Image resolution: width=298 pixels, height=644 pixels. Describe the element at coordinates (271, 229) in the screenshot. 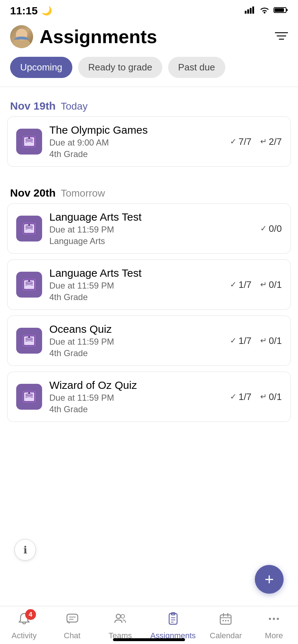

I see `check-stat-lang-arts-1: ✓ 0/0` at that location.